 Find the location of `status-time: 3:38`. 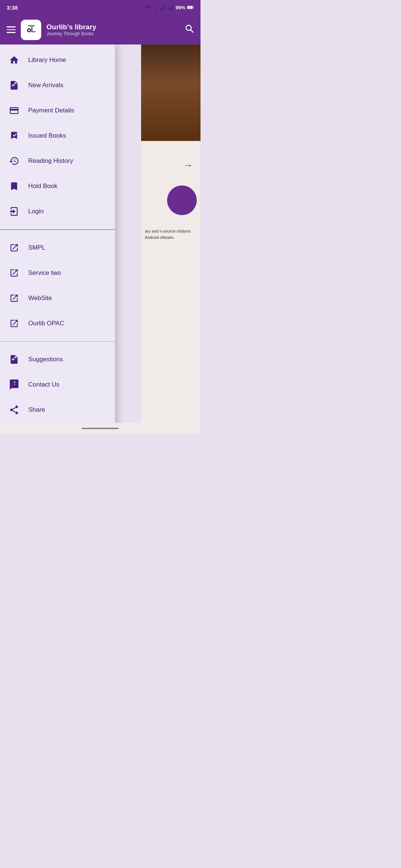

status-time: 3:38 is located at coordinates (12, 7).